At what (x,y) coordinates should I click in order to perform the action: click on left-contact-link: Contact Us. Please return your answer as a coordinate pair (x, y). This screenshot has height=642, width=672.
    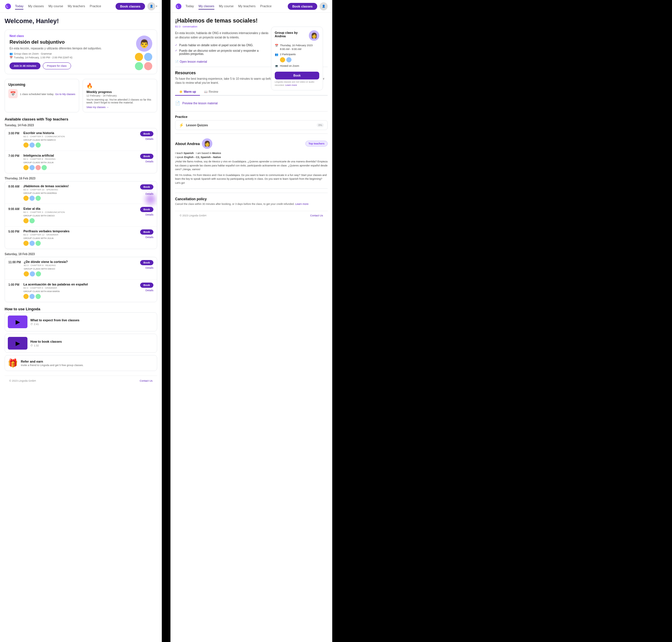
    Looking at the image, I should click on (146, 381).